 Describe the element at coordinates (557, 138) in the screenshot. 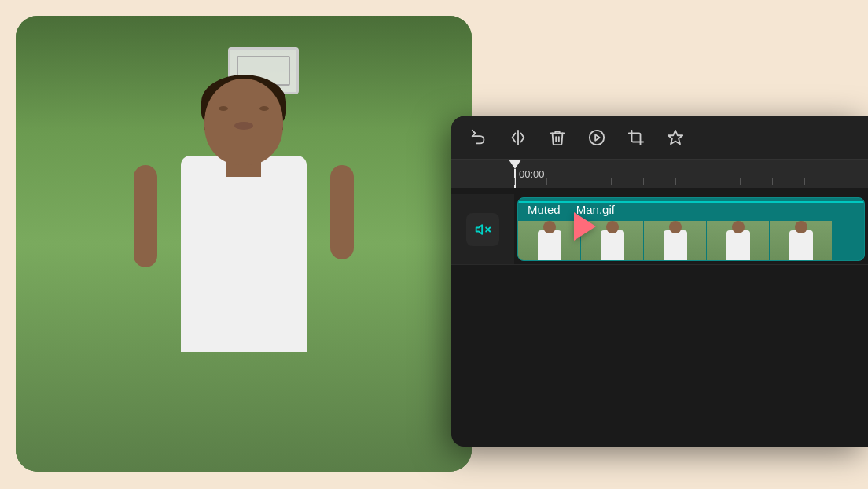

I see `delete-button` at that location.